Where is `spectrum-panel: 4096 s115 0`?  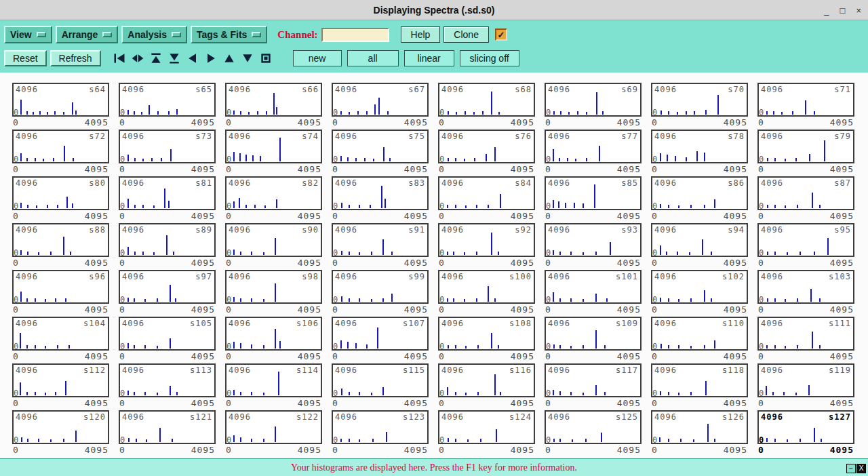
spectrum-panel: 4096 s115 0 is located at coordinates (380, 380).